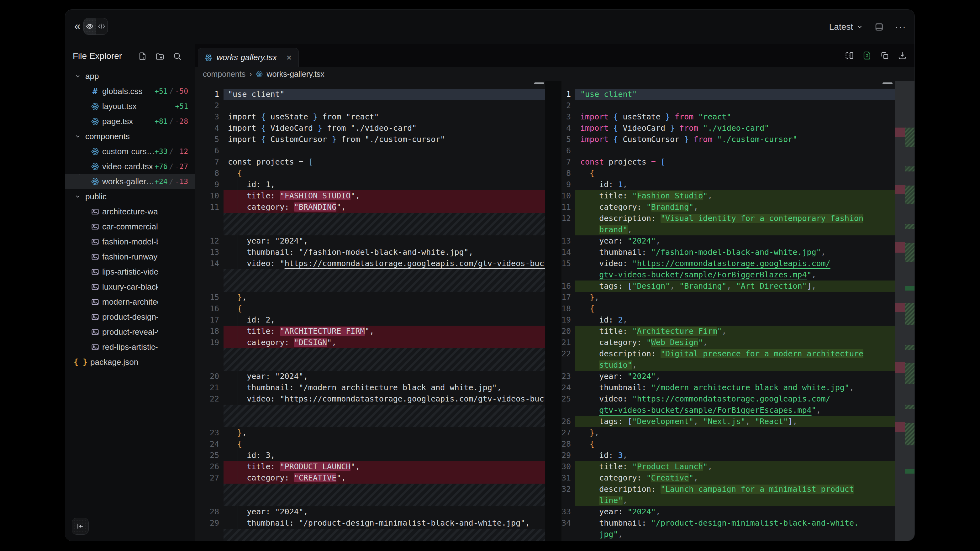  Describe the element at coordinates (370, 252) in the screenshot. I see `code-row: 13 thumbnail: "/fashion-model-black-and-…` at that location.